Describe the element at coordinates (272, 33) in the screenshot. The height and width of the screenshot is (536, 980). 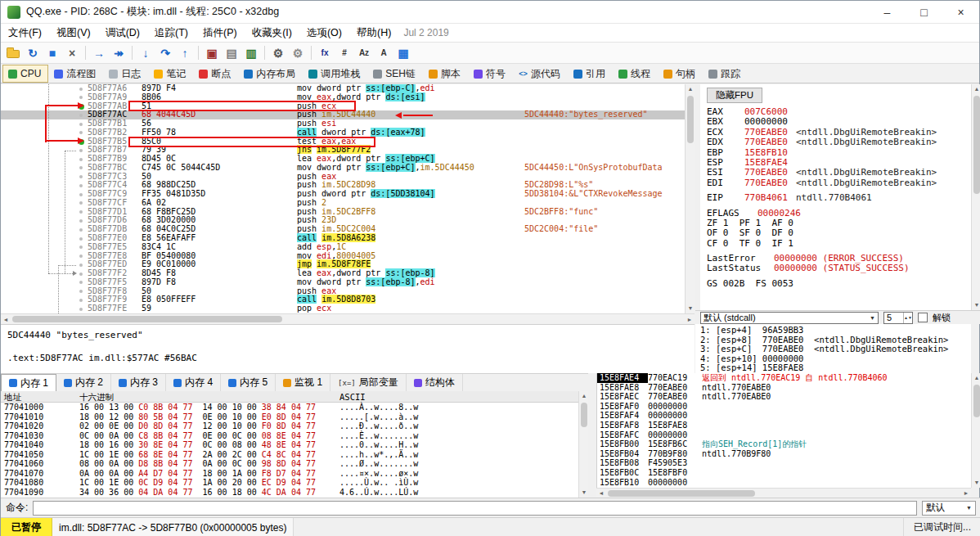
I see `menu-favourites: 收藏夹(I)` at that location.